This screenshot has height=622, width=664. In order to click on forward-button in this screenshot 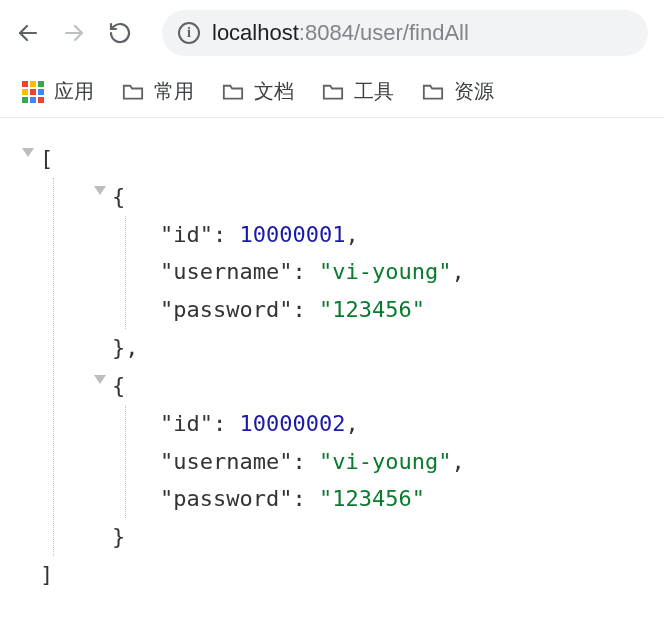, I will do `click(74, 33)`.